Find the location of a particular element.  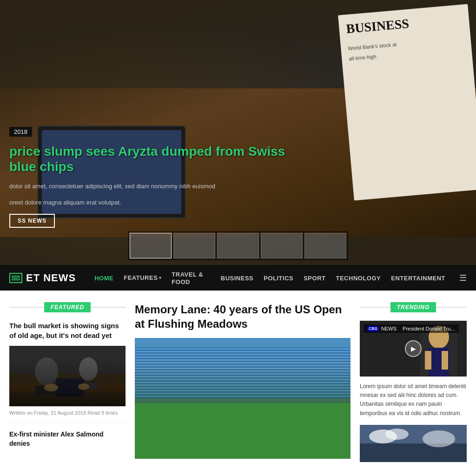

main-article-title: Memory Lane: 40 years of the US Open at … is located at coordinates (243, 317).